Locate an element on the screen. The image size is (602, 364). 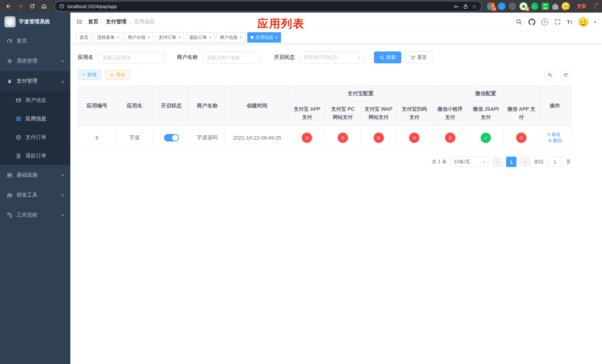
sidebar-item-label: 退款订单 is located at coordinates (45, 156).